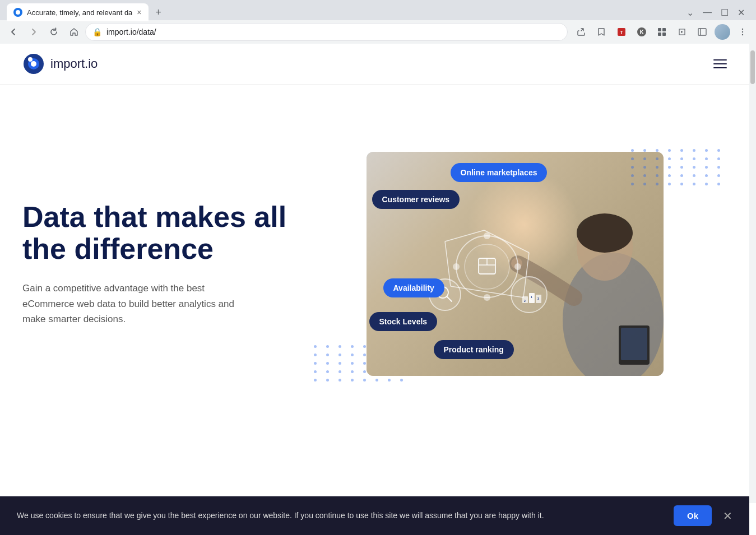 This screenshot has width=756, height=535. Describe the element at coordinates (581, 32) in the screenshot. I see `share-button` at that location.